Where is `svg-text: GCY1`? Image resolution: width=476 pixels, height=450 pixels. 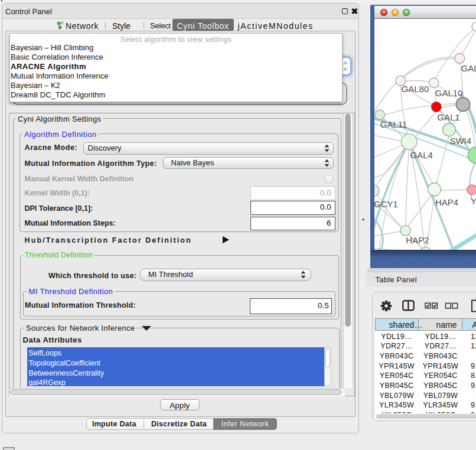
svg-text: GCY1 is located at coordinates (386, 203).